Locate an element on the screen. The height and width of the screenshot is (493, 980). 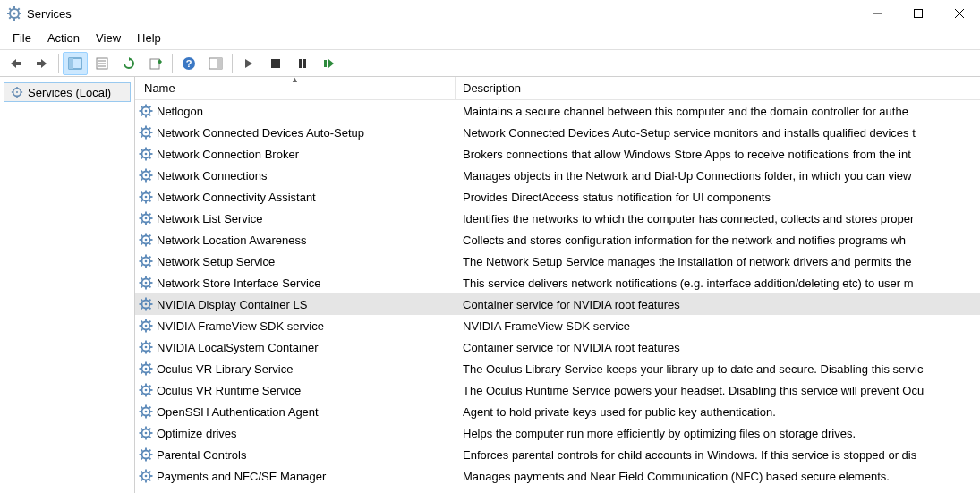
service-row: Oculus VR Runtime ServiceThe Oculus Runt… is located at coordinates (558, 390).